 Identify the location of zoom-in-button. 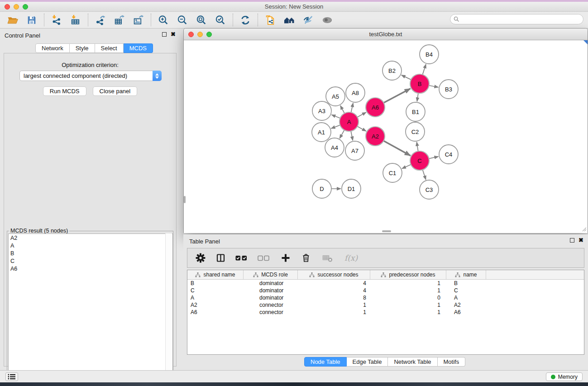
(163, 20).